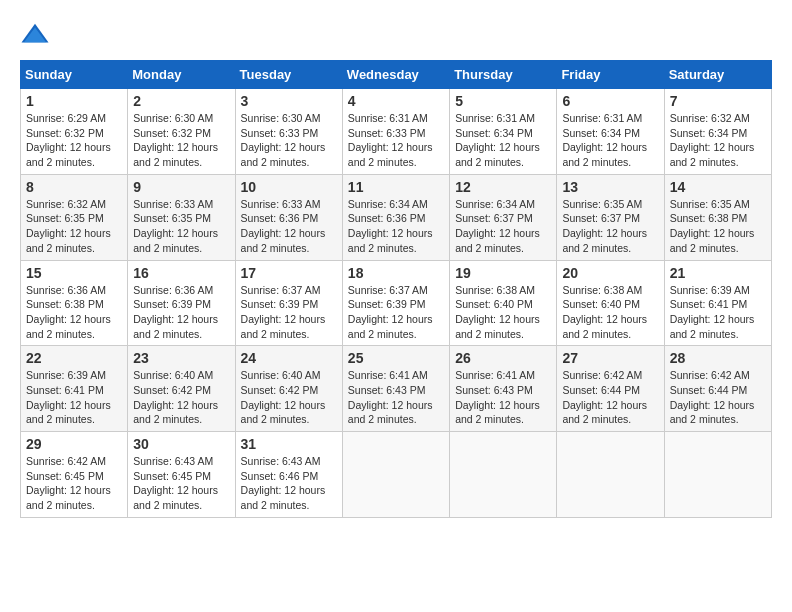  What do you see at coordinates (718, 75) in the screenshot?
I see `weekday-header: Saturday` at bounding box center [718, 75].